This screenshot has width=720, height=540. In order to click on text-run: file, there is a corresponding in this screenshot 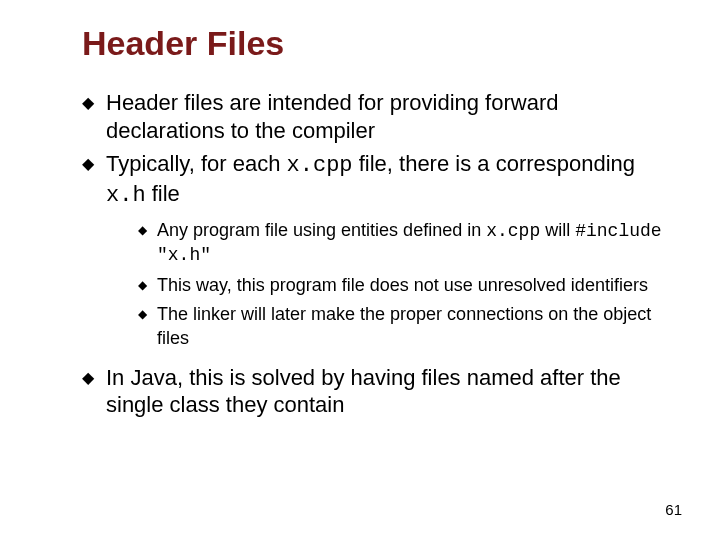, I will do `click(494, 164)`.